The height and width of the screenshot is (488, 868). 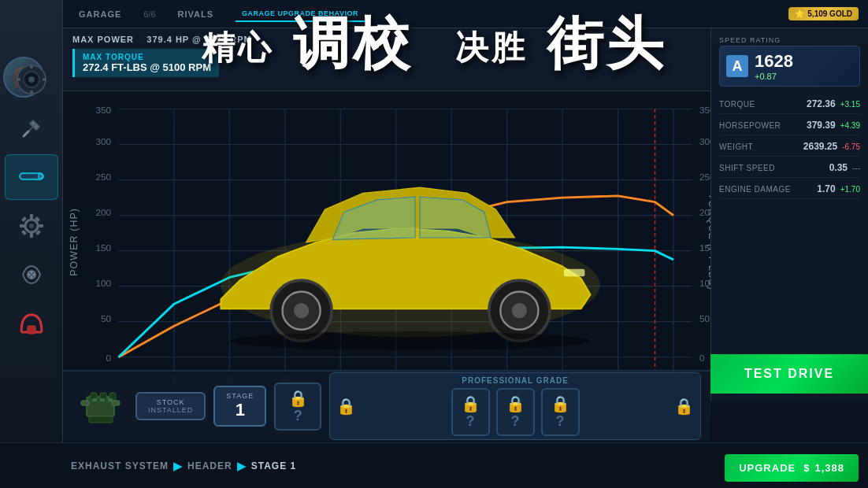 What do you see at coordinates (851, 104) in the screenshot?
I see `stat-delta-torque: +3.15` at bounding box center [851, 104].